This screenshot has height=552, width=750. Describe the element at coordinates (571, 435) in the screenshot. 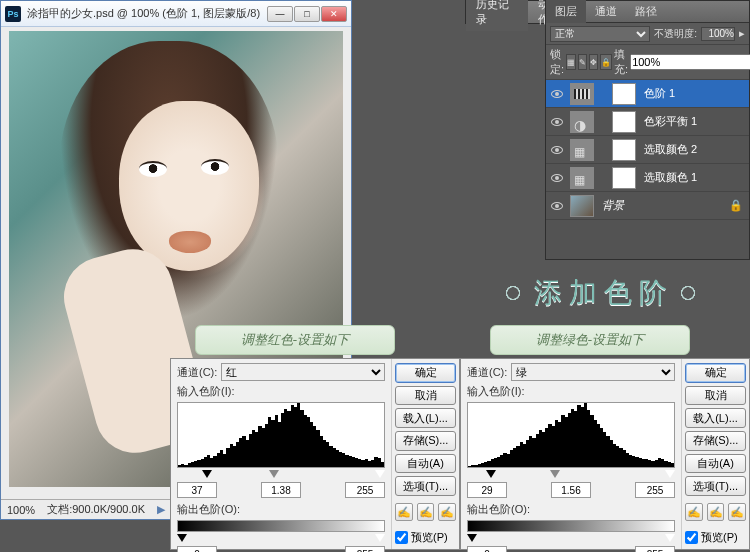

I see `histogram-green` at that location.